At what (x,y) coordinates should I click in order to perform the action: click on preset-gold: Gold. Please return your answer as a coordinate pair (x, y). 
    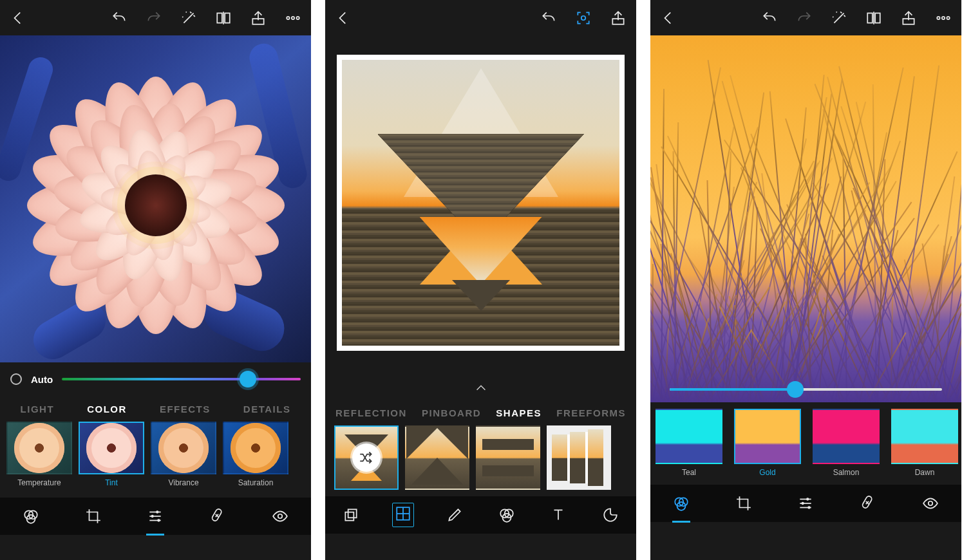
    Looking at the image, I should click on (768, 443).